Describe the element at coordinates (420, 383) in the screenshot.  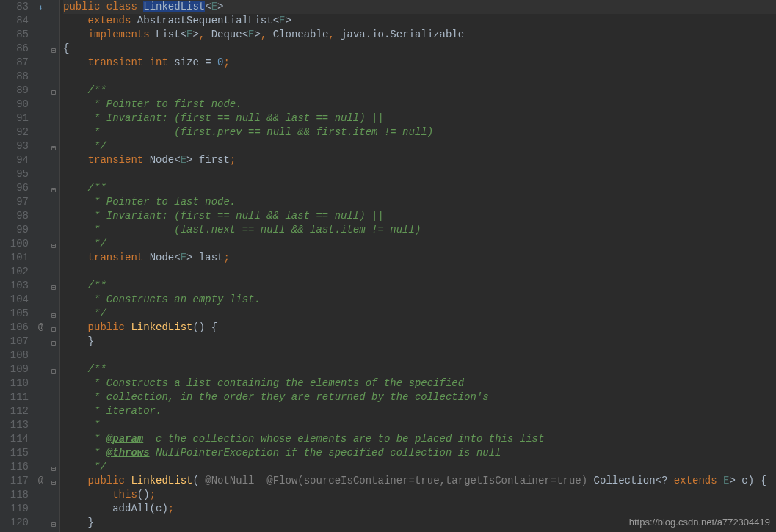
I see `code-line: * Constructs a list containing the eleme…` at that location.